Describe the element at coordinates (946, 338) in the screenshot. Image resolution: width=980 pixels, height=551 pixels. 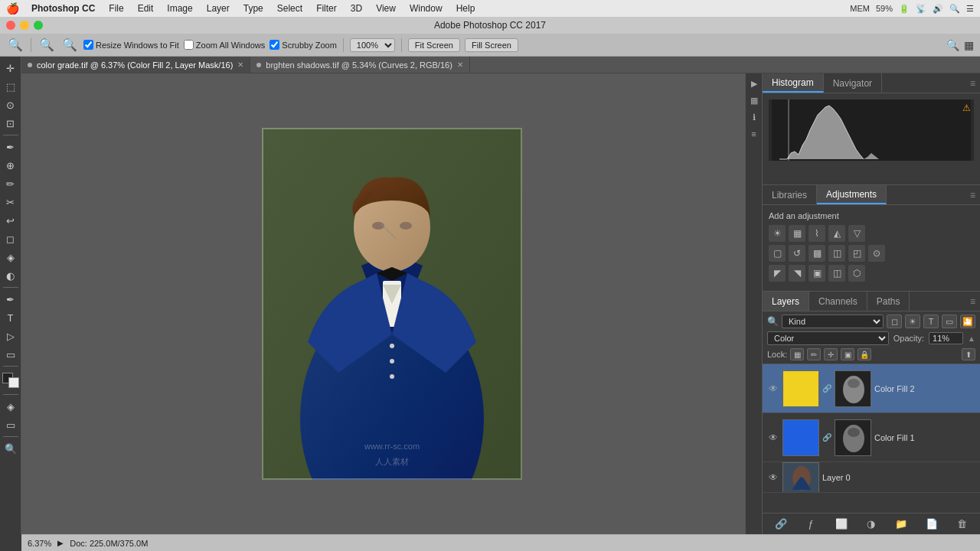
I see `opacity-value: 11%` at that location.